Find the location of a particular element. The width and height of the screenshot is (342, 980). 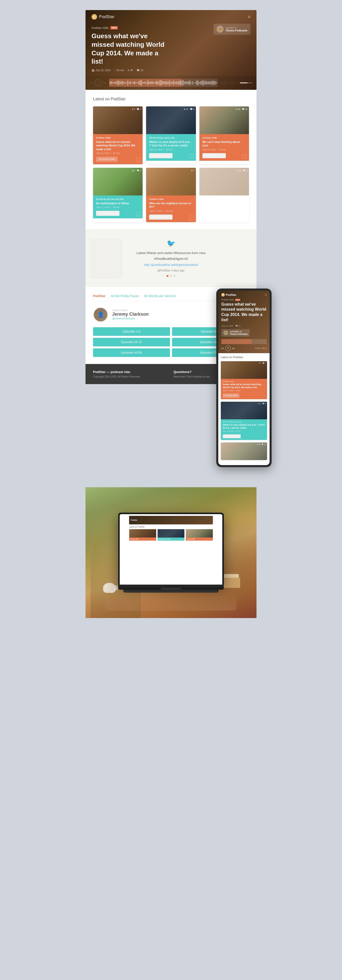

mobile-card-2-btn: LISTEN NOW → is located at coordinates (232, 436).